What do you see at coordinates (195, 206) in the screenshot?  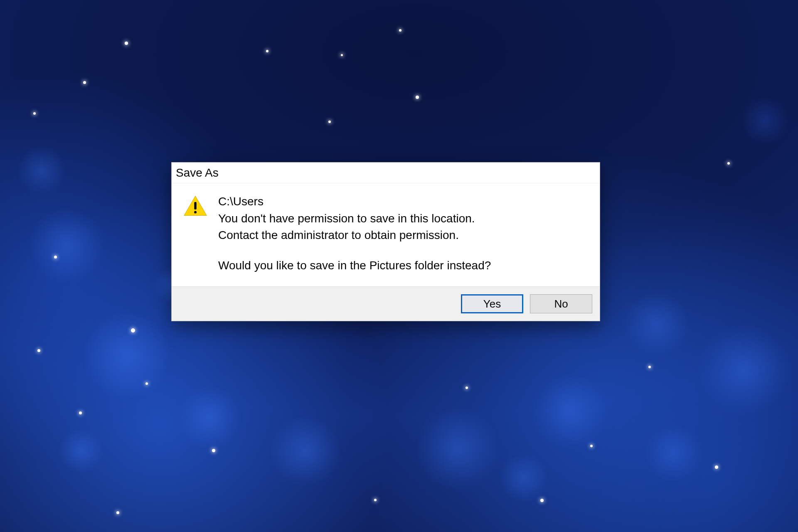 I see `warning-icon` at bounding box center [195, 206].